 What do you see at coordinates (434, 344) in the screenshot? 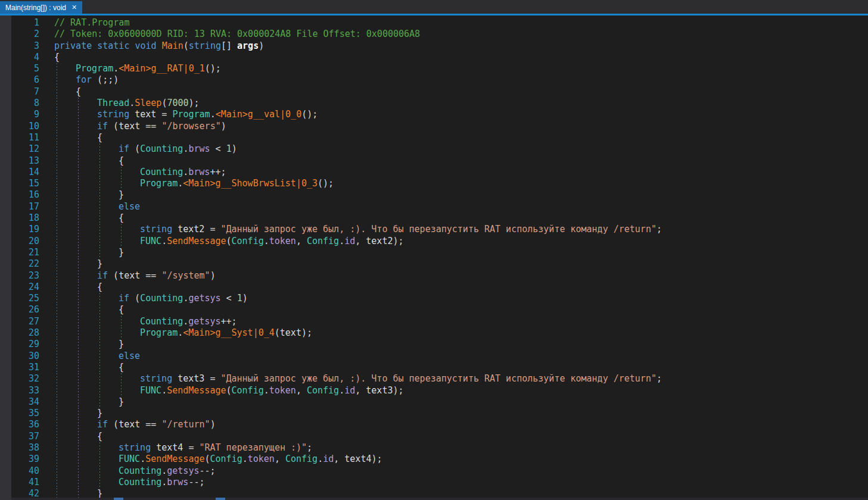
I see `code-line: 29}` at bounding box center [434, 344].